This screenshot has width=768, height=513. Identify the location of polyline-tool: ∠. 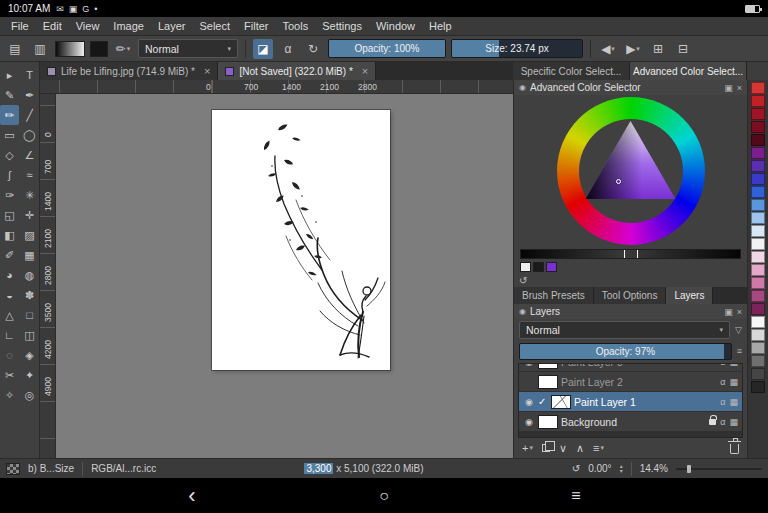
(30, 155).